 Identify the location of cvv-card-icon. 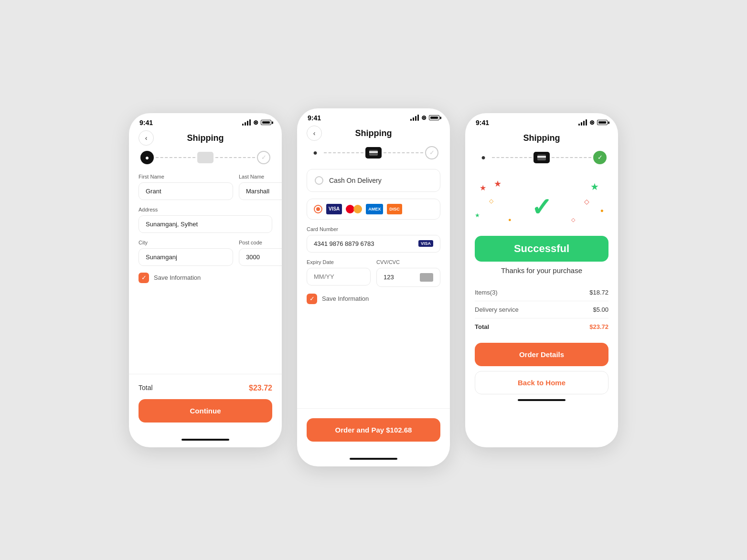
(427, 277).